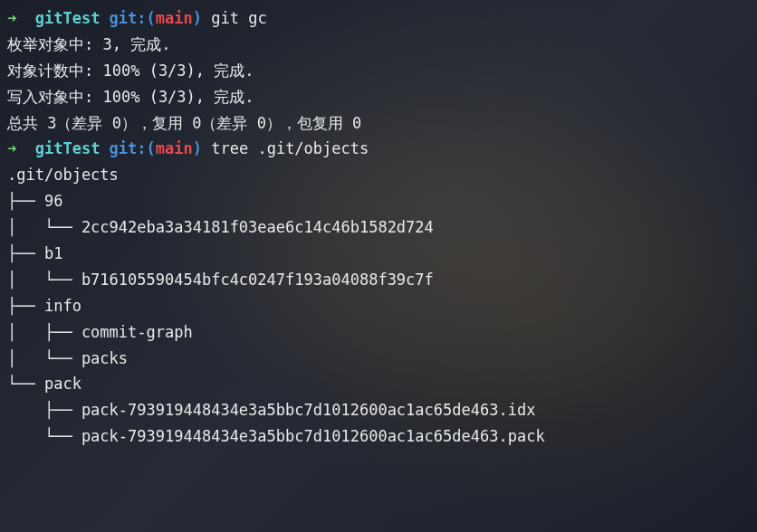  What do you see at coordinates (235, 18) in the screenshot?
I see `command-text: git gc` at bounding box center [235, 18].